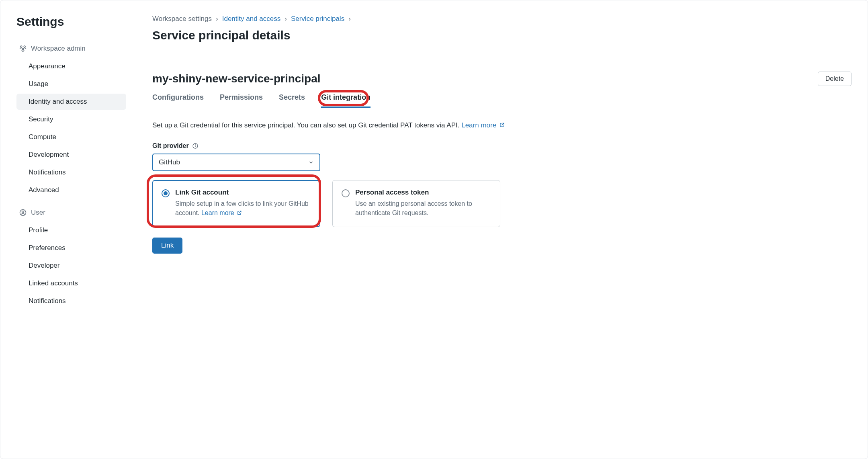  What do you see at coordinates (72, 22) in the screenshot?
I see `settings-title: Settings` at bounding box center [72, 22].